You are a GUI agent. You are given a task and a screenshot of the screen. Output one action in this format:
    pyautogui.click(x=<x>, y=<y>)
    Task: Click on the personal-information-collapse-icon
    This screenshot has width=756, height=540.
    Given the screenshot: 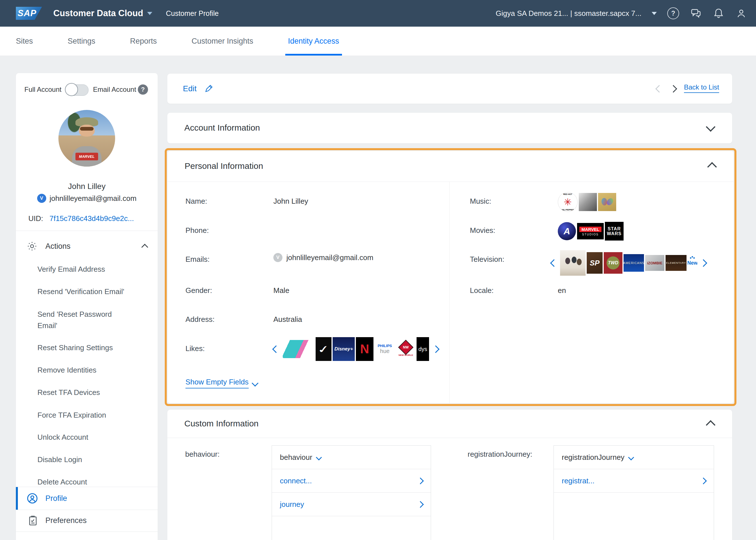 What is the action you would take?
    pyautogui.click(x=712, y=167)
    